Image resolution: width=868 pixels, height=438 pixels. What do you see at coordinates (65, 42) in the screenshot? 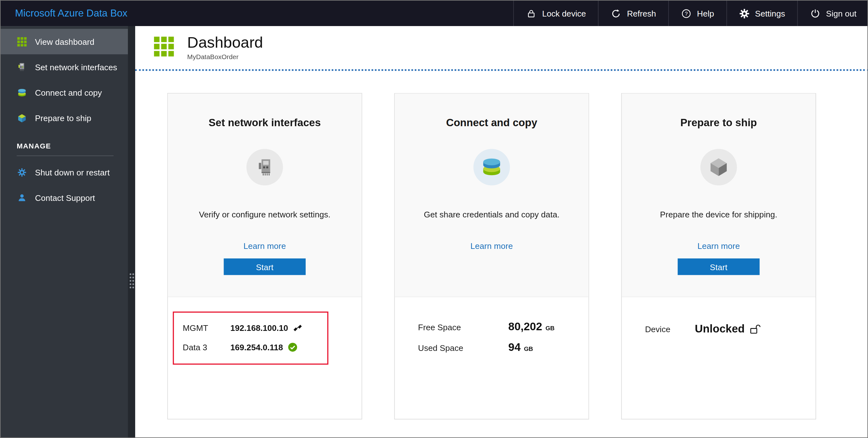
I see `sidebar-item-label: View dashboard` at bounding box center [65, 42].